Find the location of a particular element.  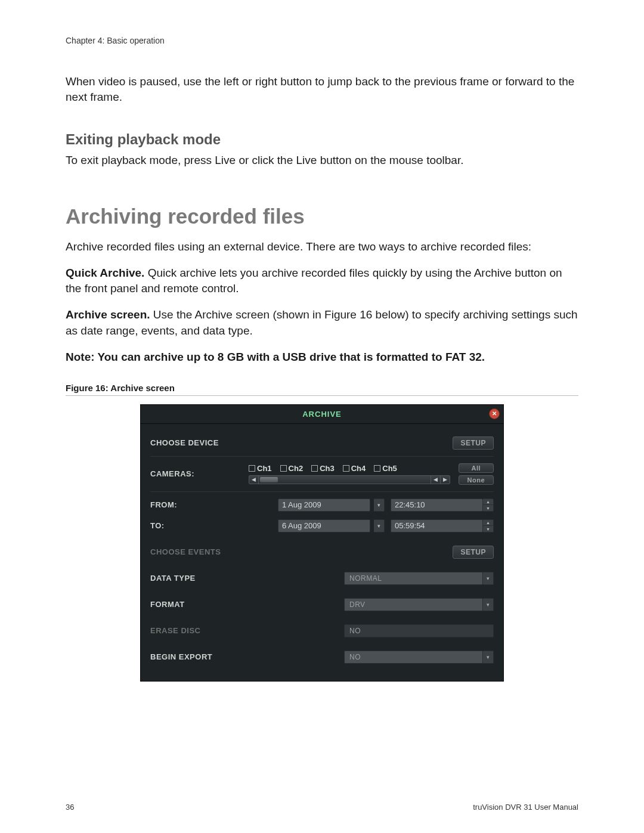

page-number: 36 is located at coordinates (70, 807).